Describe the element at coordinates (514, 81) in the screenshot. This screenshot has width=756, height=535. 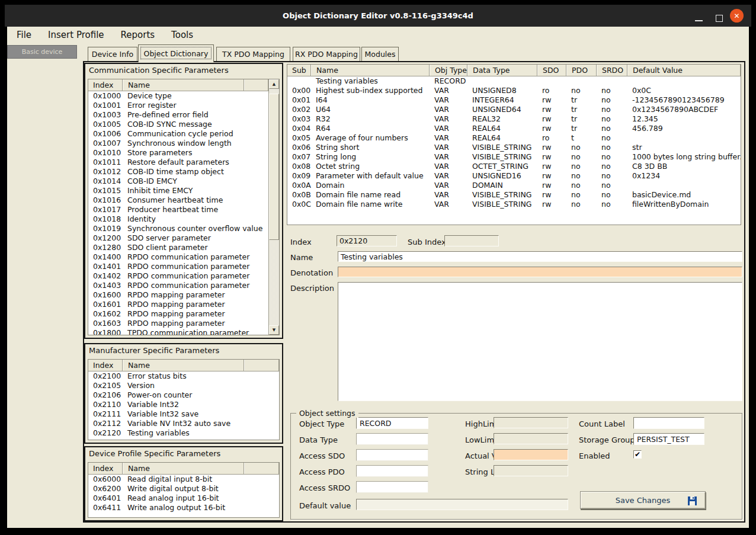
I see `table-row: Testing variablesRECORD` at that location.